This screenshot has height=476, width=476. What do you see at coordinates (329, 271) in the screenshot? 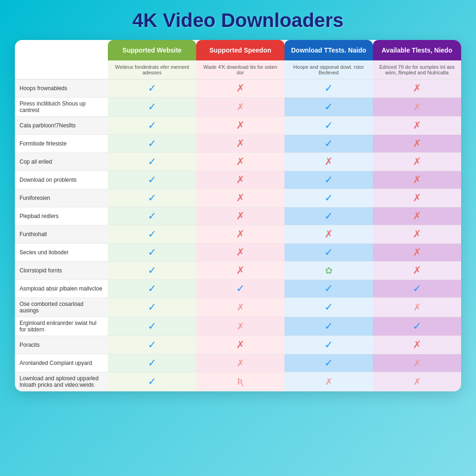
I see `check-special-icon: ✿` at bounding box center [329, 271].